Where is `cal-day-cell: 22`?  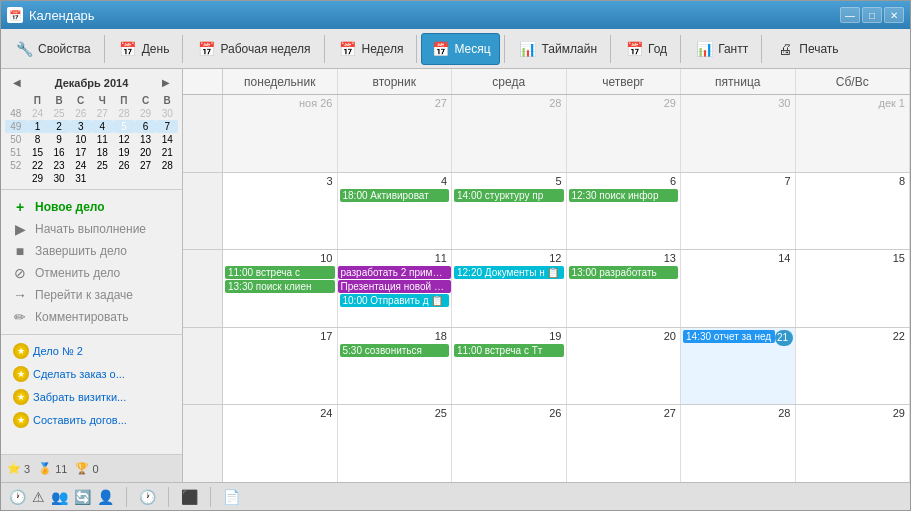
cal-day-cell: 22 is located at coordinates (854, 366).